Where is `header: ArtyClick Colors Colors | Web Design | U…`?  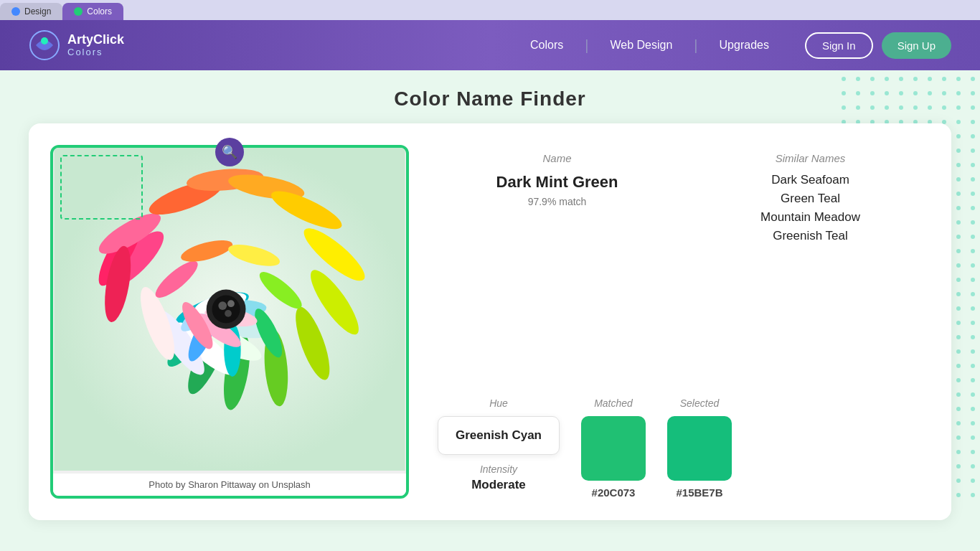 header: ArtyClick Colors Colors | Web Design | U… is located at coordinates (490, 45).